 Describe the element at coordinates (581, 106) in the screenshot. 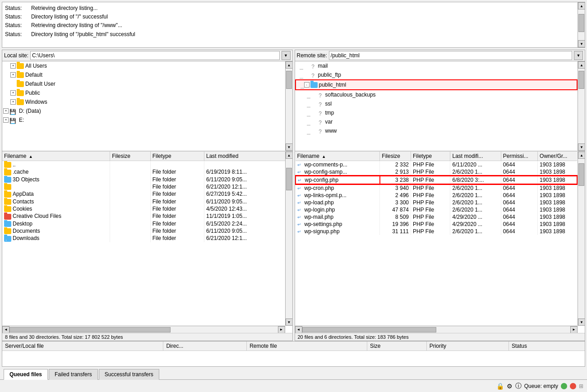

I see `remote-tree-scrollbar: ▲ ▼` at that location.